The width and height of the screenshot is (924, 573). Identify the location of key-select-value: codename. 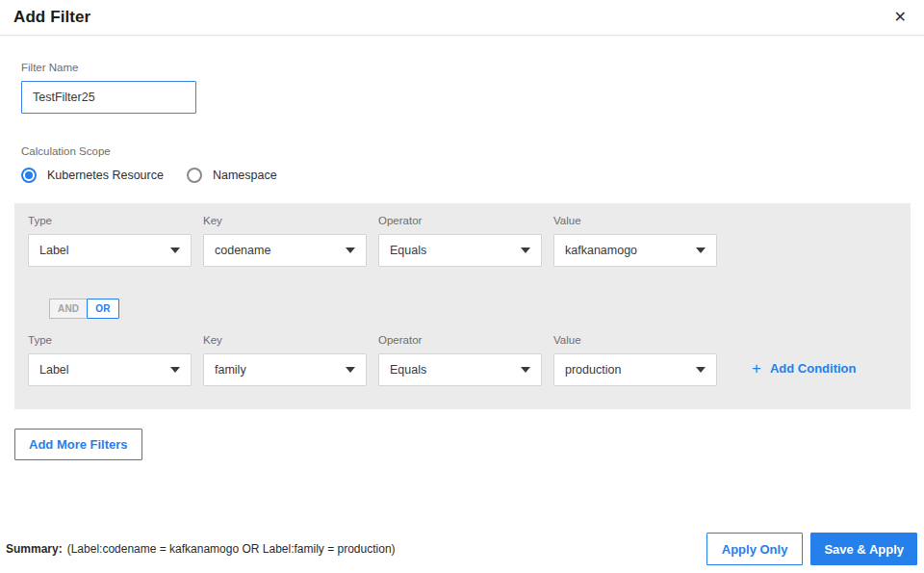
(243, 250).